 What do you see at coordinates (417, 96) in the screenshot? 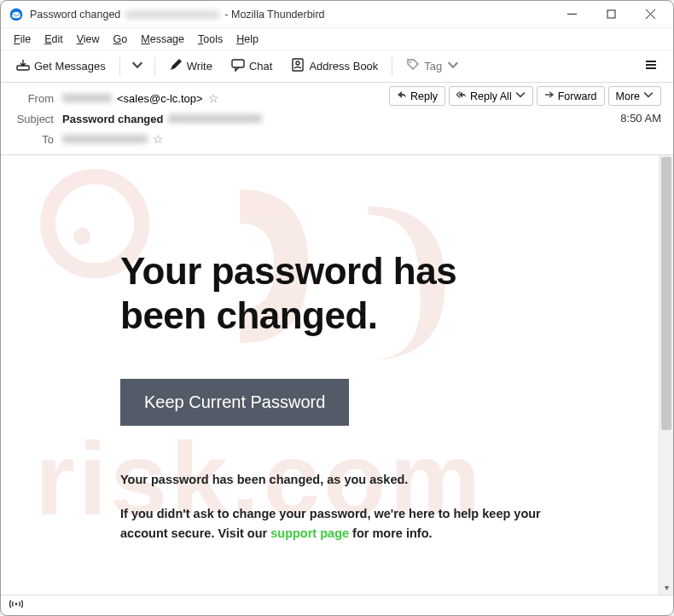
I see `reply-button: Reply` at bounding box center [417, 96].